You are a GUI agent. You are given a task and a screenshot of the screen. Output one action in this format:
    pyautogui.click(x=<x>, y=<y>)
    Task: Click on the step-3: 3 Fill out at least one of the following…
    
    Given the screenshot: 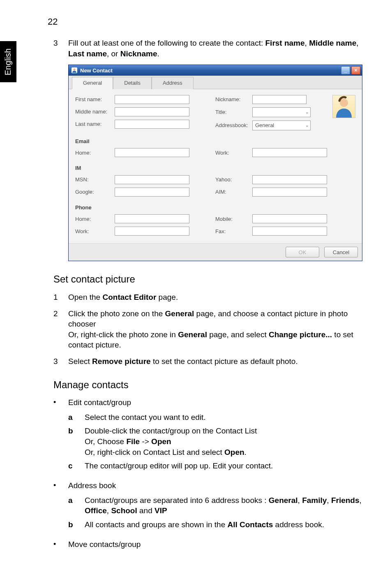 What is the action you would take?
    pyautogui.click(x=208, y=49)
    